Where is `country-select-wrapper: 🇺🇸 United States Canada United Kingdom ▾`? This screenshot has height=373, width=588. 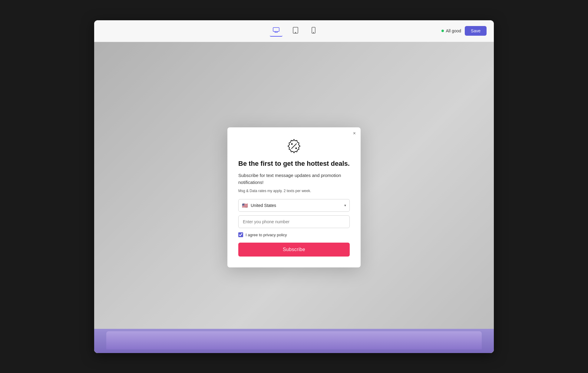
country-select-wrapper: 🇺🇸 United States Canada United Kingdom ▾ is located at coordinates (294, 205).